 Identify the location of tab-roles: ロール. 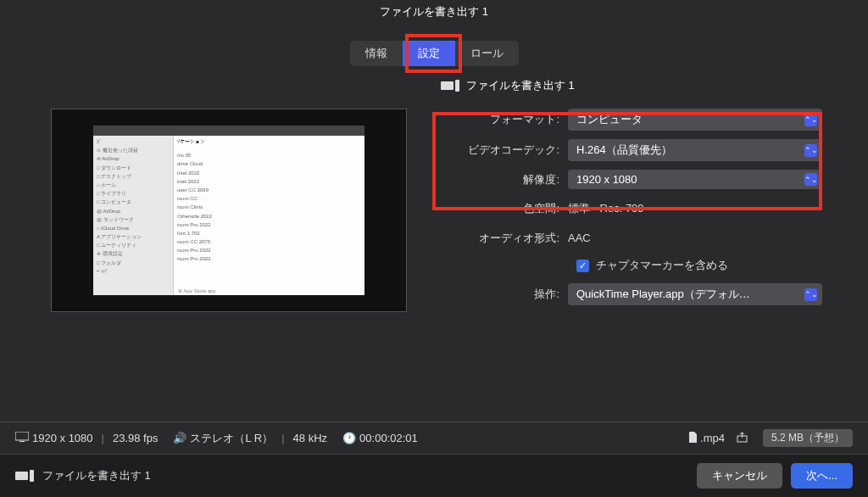
(487, 53).